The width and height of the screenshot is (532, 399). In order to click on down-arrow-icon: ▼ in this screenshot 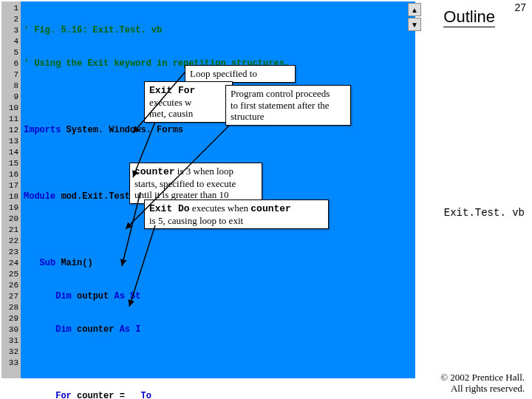, I will do `click(415, 25)`.